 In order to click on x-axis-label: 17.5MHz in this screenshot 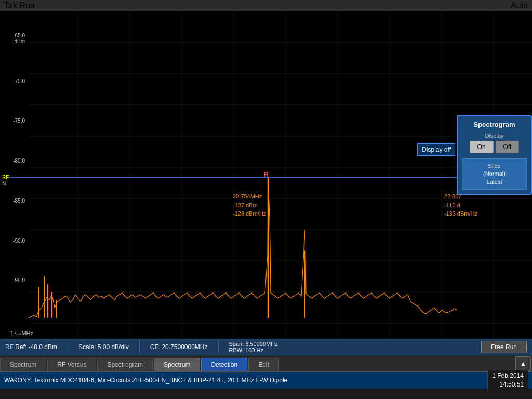, I will do `click(22, 333)`.